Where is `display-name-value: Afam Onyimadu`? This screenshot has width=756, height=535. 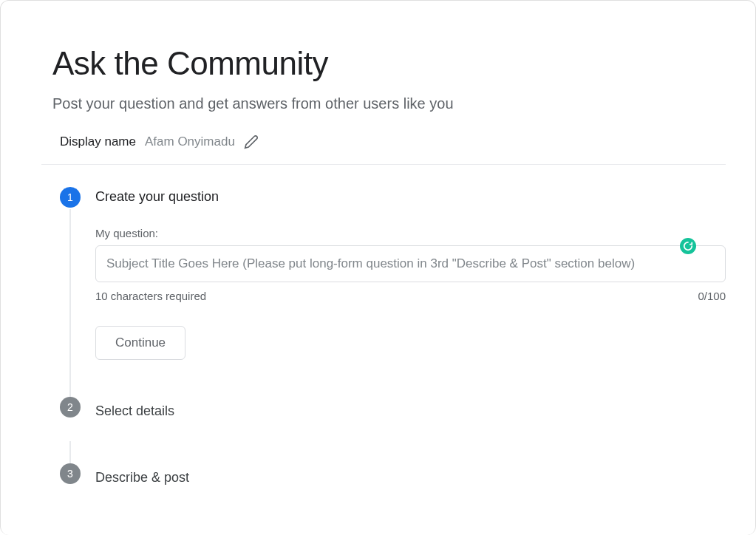
display-name-value: Afam Onyimadu is located at coordinates (190, 142).